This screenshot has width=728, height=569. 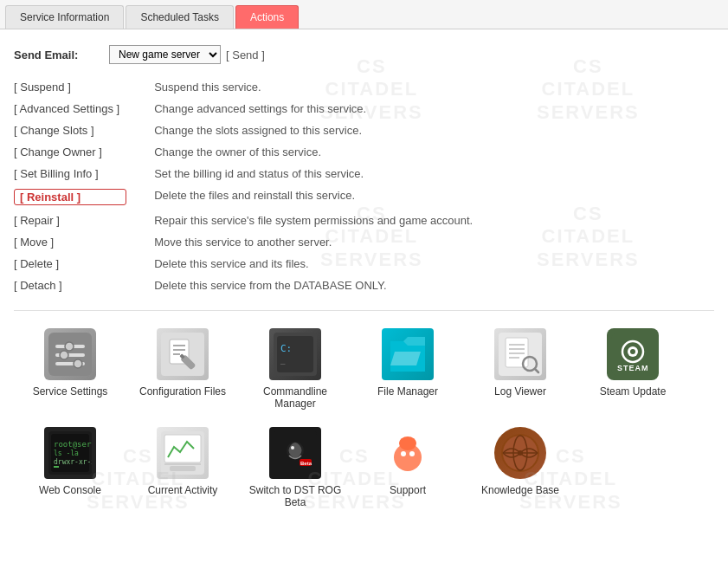 I want to click on action-desc-1: Change advanced settings for this servic…, so click(x=435, y=109).